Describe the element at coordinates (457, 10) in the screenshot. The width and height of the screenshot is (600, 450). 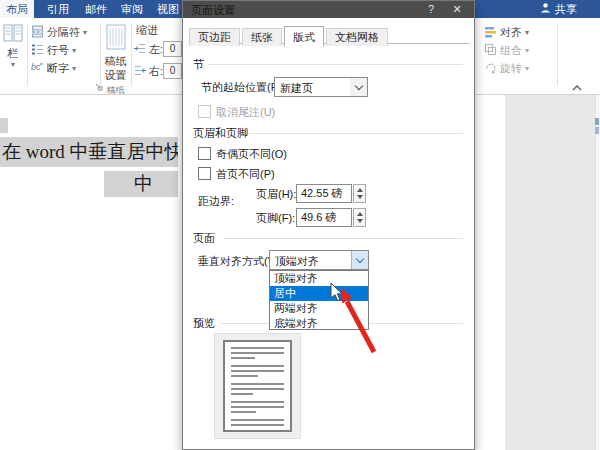
I see `close-icon: ✕` at that location.